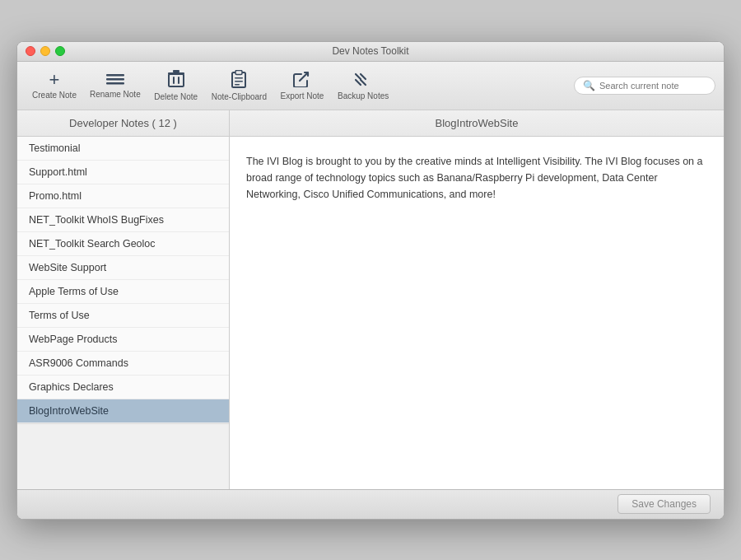  What do you see at coordinates (45, 51) in the screenshot?
I see `minimize-button` at bounding box center [45, 51].